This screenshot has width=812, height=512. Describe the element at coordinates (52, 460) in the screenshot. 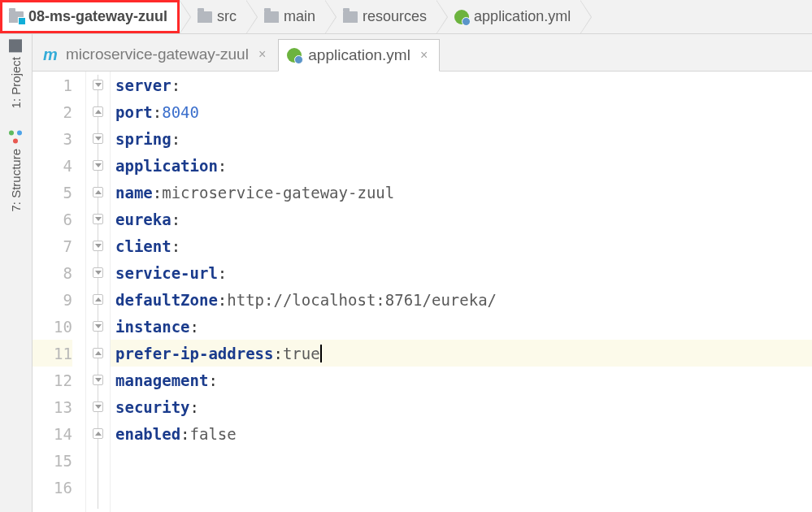

I see `line-number: 15` at that location.